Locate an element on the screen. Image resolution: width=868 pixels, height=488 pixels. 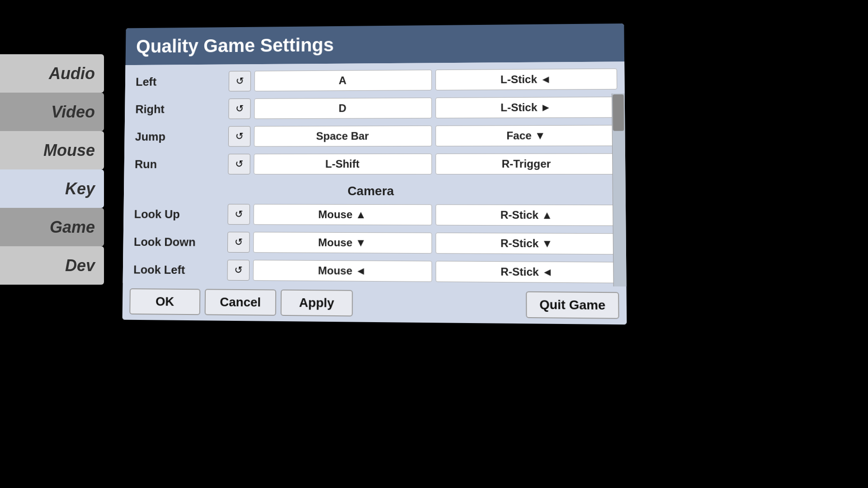
sidebar-label-mouse: Mouse is located at coordinates (69, 150).